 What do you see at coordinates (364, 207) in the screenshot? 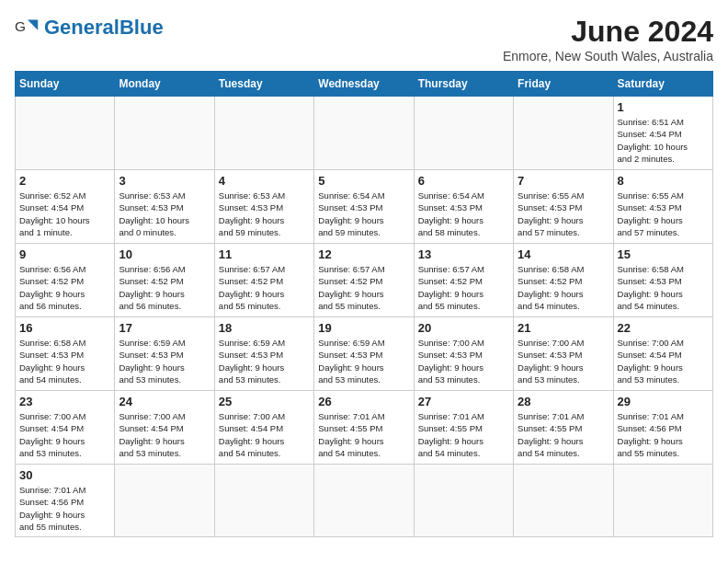
I see `calendar-cell: 5Sunrise: 6:54 AM Sunset: 4:53 PM Daylig…` at bounding box center [364, 207].